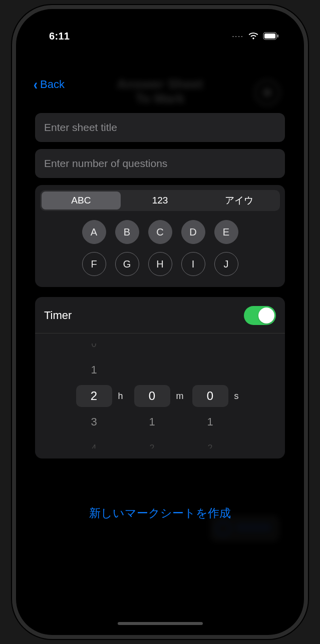  I want to click on home-indicator, so click(160, 624).